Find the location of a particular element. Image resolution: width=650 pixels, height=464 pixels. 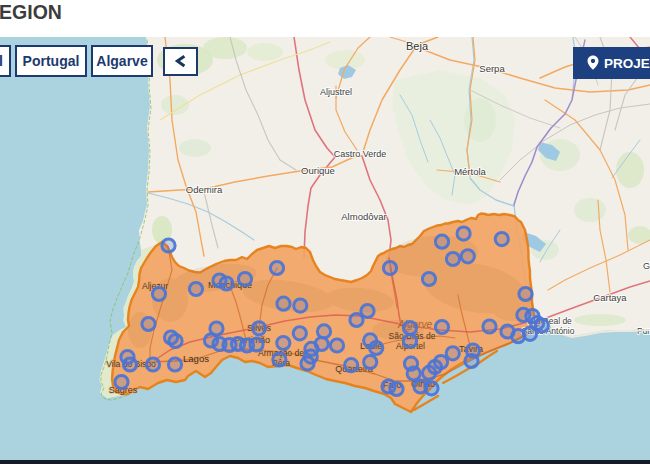

svg-text: Odemira is located at coordinates (204, 190).